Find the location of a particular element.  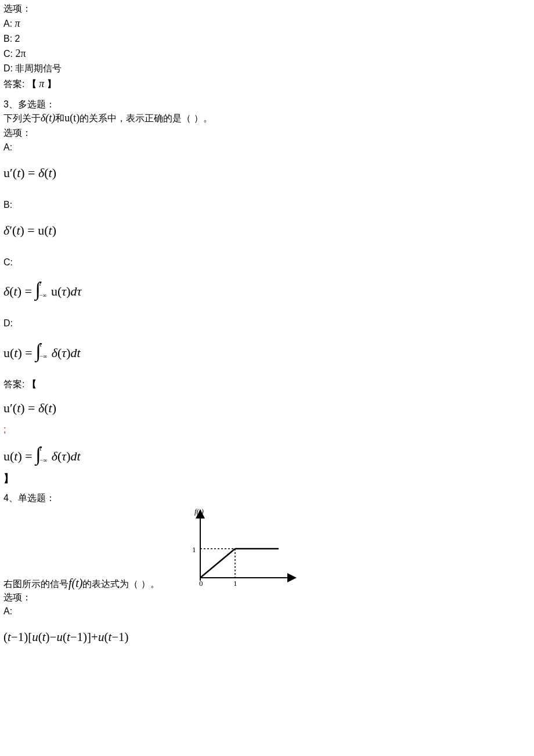

plot-ytick-1: 1 is located at coordinates (194, 549).